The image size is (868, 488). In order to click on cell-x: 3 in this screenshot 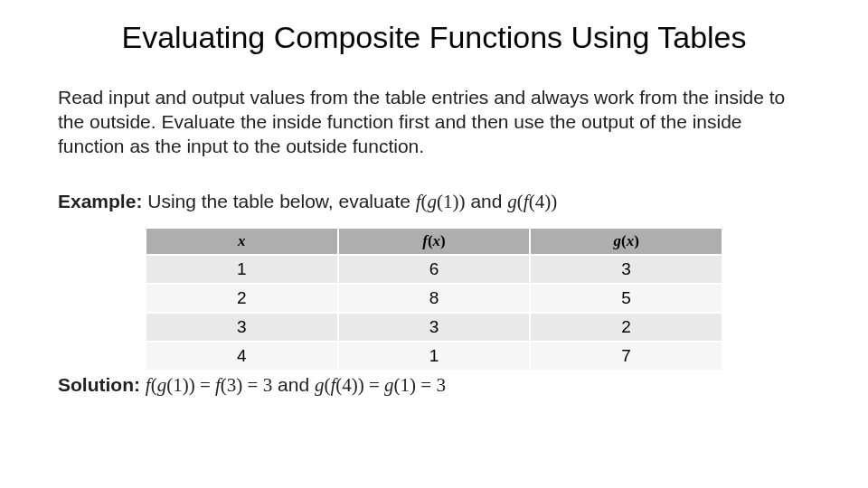, I will do `click(242, 327)`.